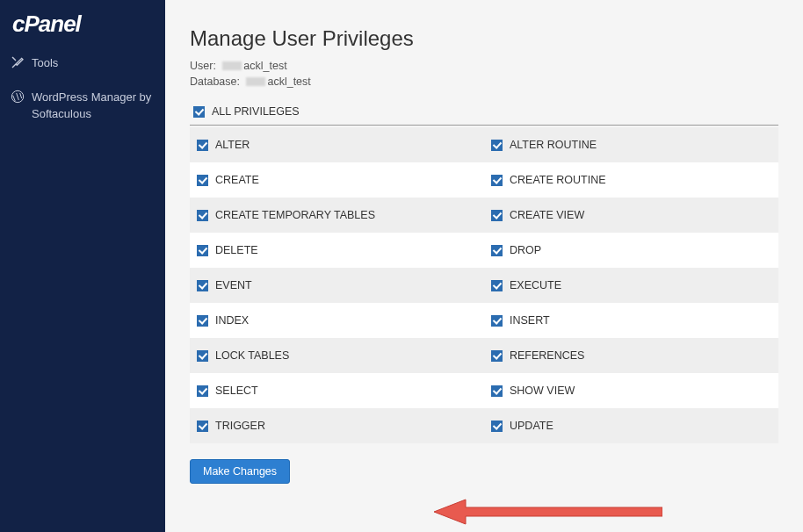  Describe the element at coordinates (558, 180) in the screenshot. I see `privilege-label: CREATE ROUTINE` at that location.